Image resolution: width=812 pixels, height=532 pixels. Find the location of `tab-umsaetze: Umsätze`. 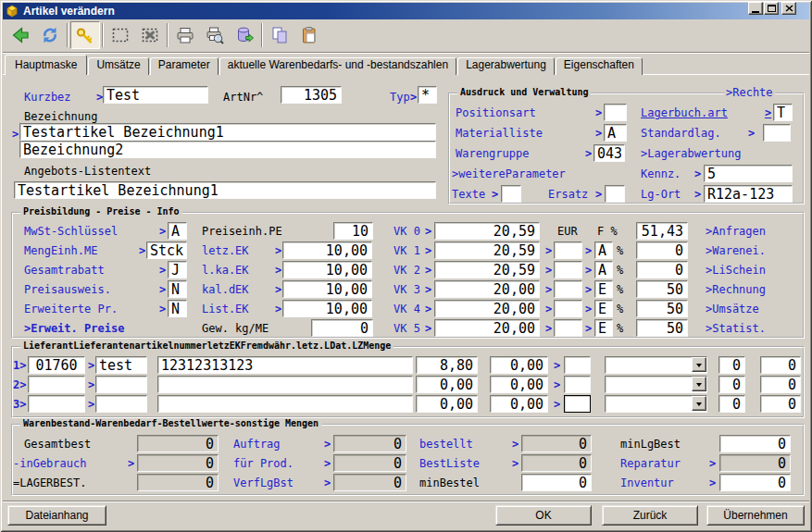

tab-umsaetze: Umsätze is located at coordinates (119, 67).